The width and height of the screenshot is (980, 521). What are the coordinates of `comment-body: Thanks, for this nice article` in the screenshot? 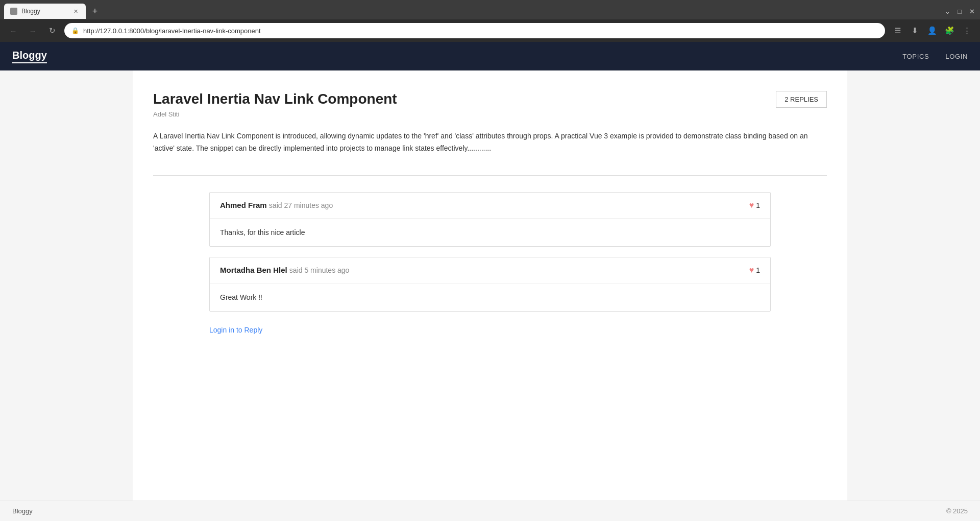 It's located at (490, 232).